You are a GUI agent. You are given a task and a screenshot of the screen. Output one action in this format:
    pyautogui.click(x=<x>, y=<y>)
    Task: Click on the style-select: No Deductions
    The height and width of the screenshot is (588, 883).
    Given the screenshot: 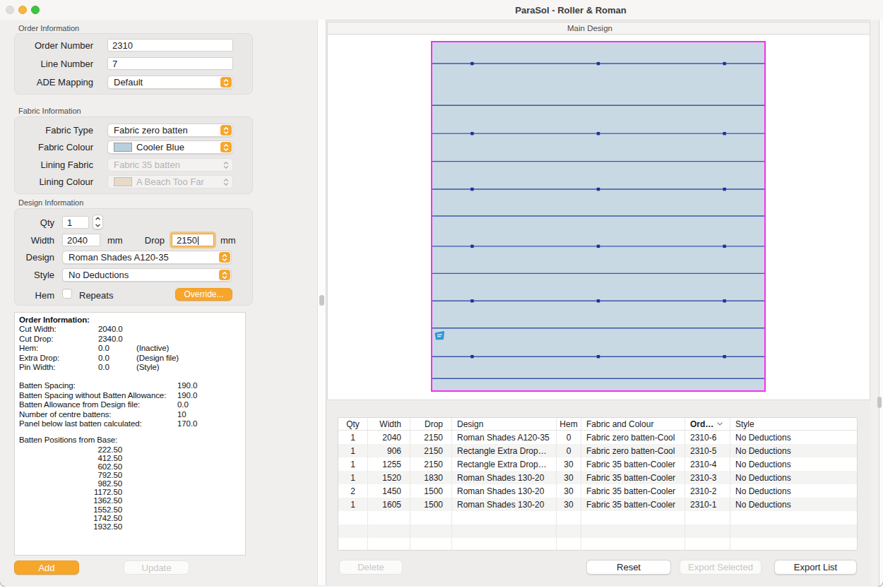 What is the action you would take?
    pyautogui.click(x=147, y=275)
    